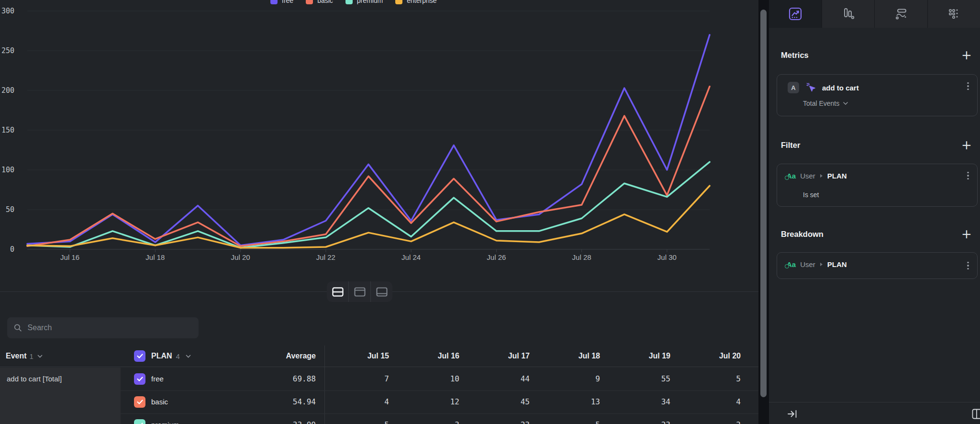 Image resolution: width=980 pixels, height=424 pixels. Describe the element at coordinates (638, 356) in the screenshot. I see `date-column-header: Jul 19` at that location.